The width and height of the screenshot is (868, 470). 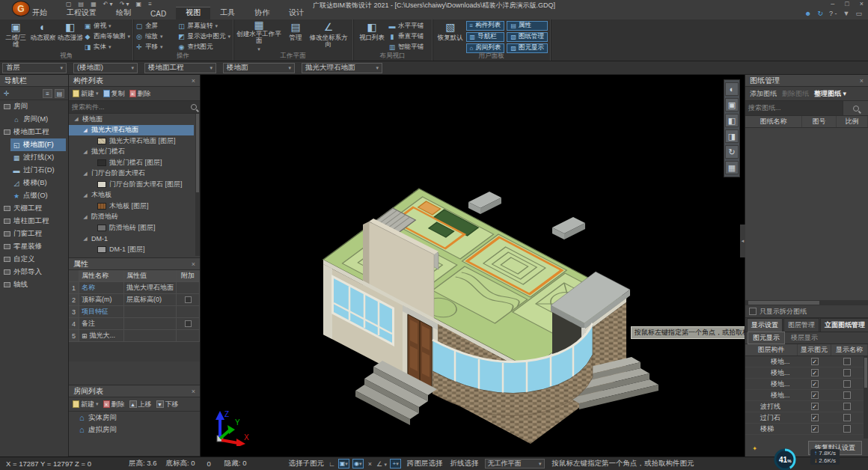 What do you see at coordinates (156, 37) in the screenshot?
I see `btn-zoom: ◎缩放▾` at bounding box center [156, 37].